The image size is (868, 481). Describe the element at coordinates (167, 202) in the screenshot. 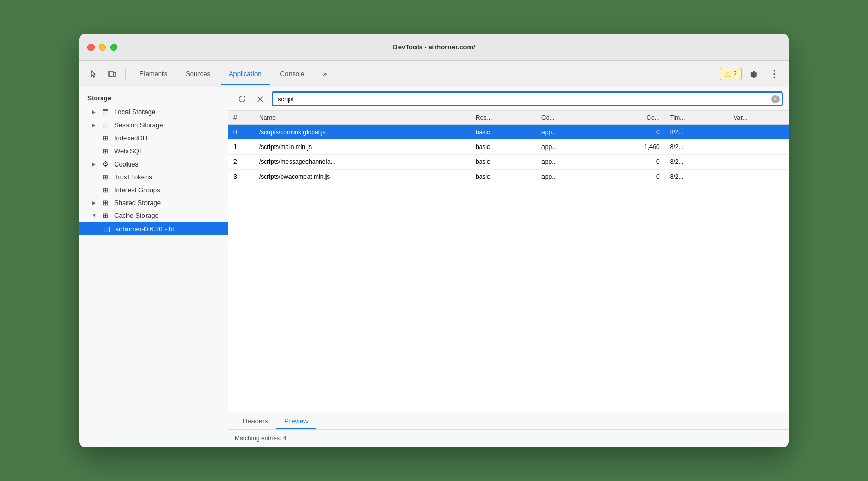

I see `sidebar-item-label: Shared Storage` at that location.